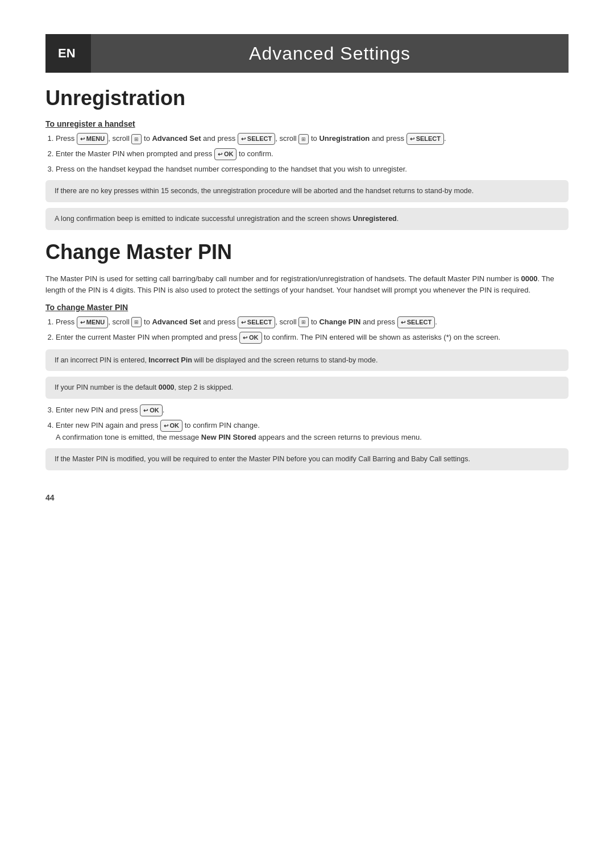 The image size is (614, 868). What do you see at coordinates (307, 387) in the screenshot?
I see `default-pin-info: If your PIN number is the default 0000, …` at bounding box center [307, 387].